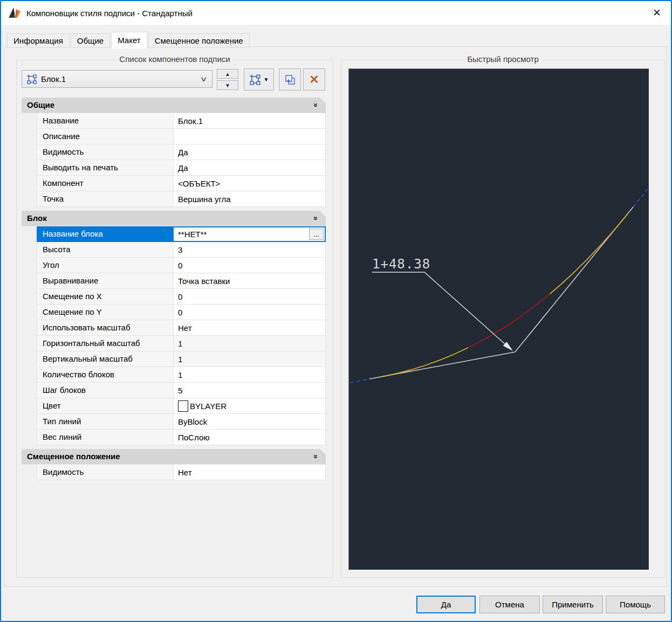 The height and width of the screenshot is (622, 672). I want to click on chevron-down-icon: ∨, so click(204, 79).